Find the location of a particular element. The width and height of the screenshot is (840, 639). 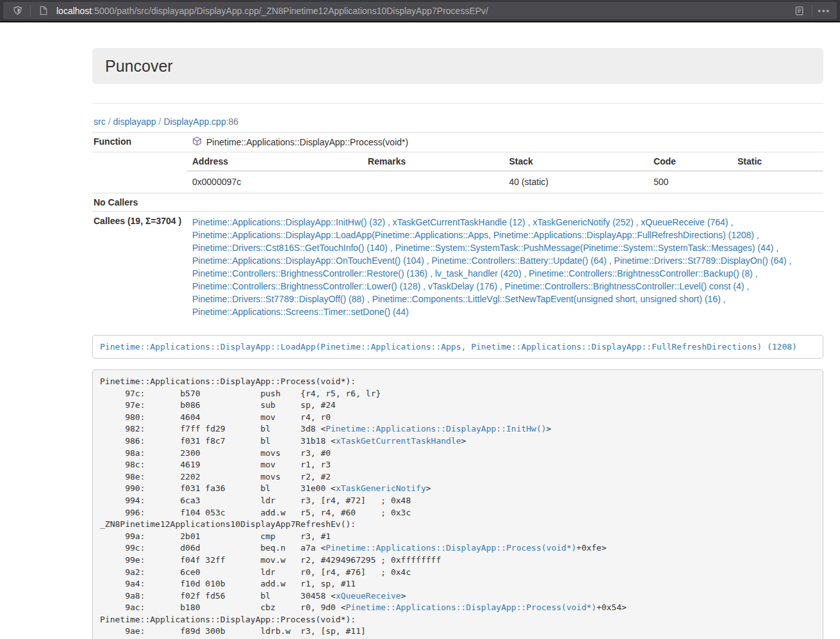

code-symbol-link: xTaskGetCurrentTaskHandle is located at coordinates (399, 441).